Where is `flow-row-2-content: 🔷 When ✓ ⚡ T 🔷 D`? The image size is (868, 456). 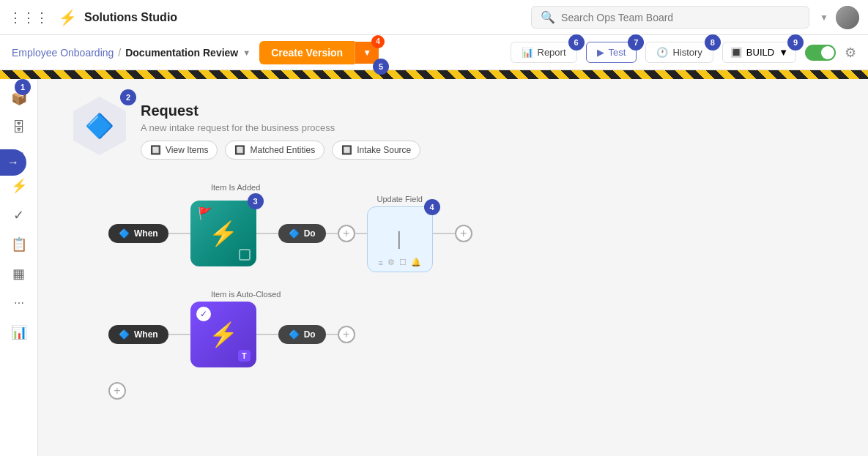
flow-row-2-content: 🔷 When ✓ ⚡ T 🔷 D is located at coordinates (479, 334).